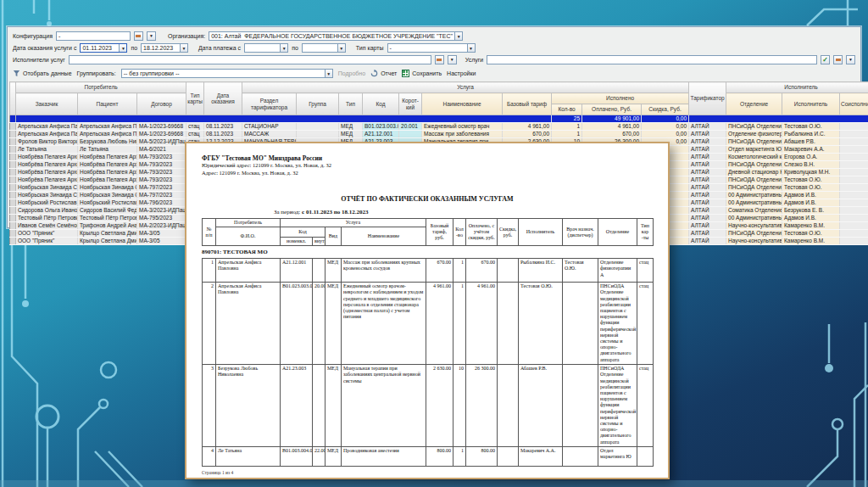 This screenshot has width=868, height=487. Describe the element at coordinates (527, 104) in the screenshot. I see `column-header-base-tariff: Базовый тариф` at that location.